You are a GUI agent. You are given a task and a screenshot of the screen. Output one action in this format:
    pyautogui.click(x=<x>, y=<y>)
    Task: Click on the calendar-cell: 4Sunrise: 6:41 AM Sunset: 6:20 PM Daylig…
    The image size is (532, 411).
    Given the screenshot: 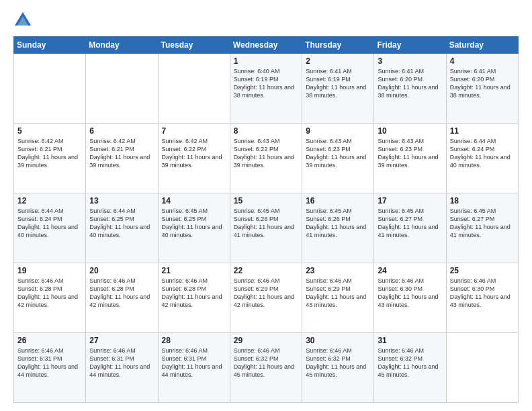 What is the action you would take?
    pyautogui.click(x=482, y=89)
    